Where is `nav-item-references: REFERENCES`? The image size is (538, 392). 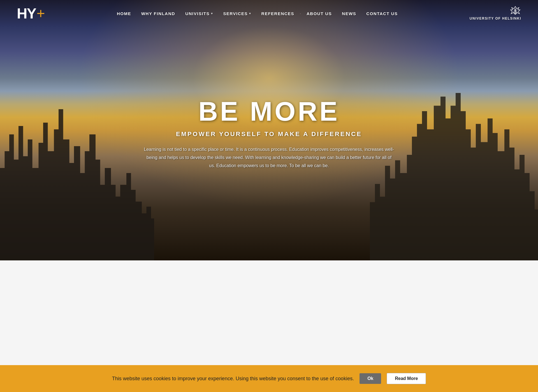 nav-item-references: REFERENCES is located at coordinates (278, 13).